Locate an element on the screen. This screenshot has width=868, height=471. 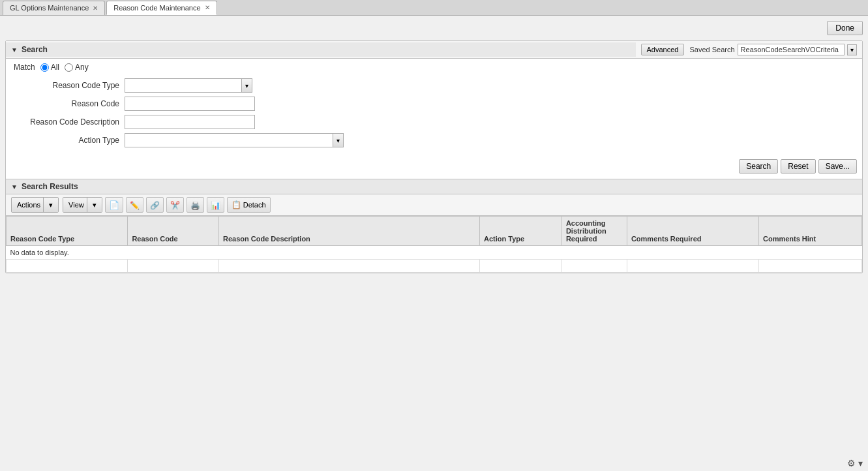
reason-code-input is located at coordinates (190, 104).